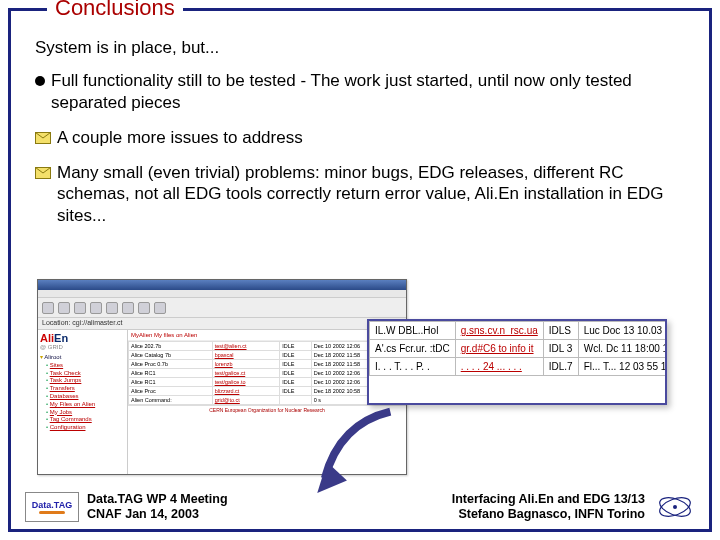 The width and height of the screenshot is (720, 540). Describe the element at coordinates (548, 514) in the screenshot. I see `footer-right-line2: Stefano Bagnasco, INFN Torino` at that location.